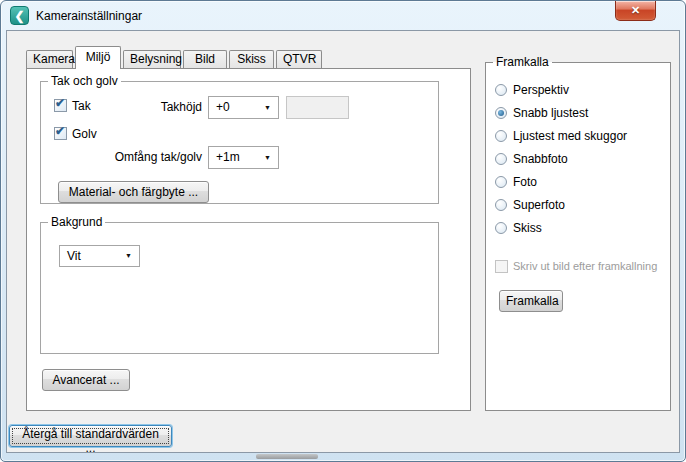  Describe the element at coordinates (172, 107) in the screenshot. I see `takhojd-label: Takhöjd` at that location.